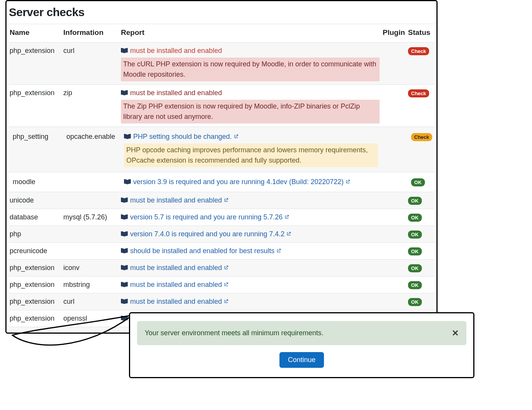 The image size is (532, 410). What do you see at coordinates (302, 333) in the screenshot?
I see `alert-success: Your server environment meets all minimu…` at bounding box center [302, 333].